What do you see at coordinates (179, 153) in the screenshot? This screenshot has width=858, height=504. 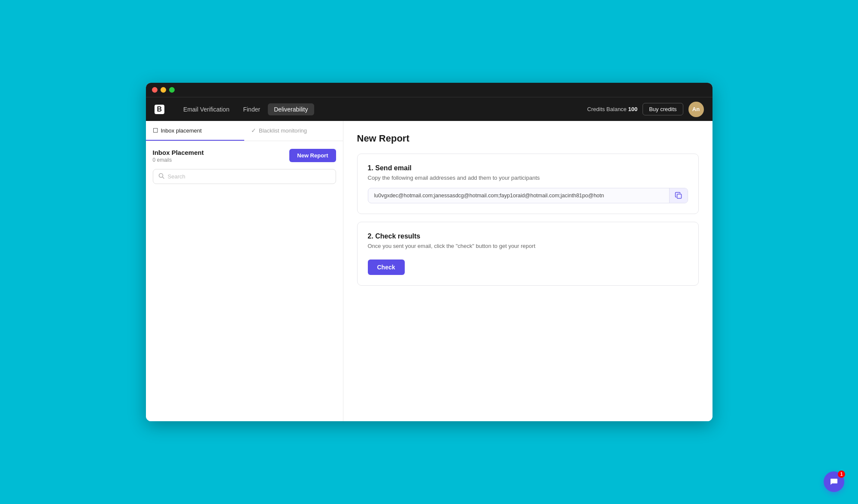 I see `sidebar-title: Inbox Placement` at bounding box center [179, 153].